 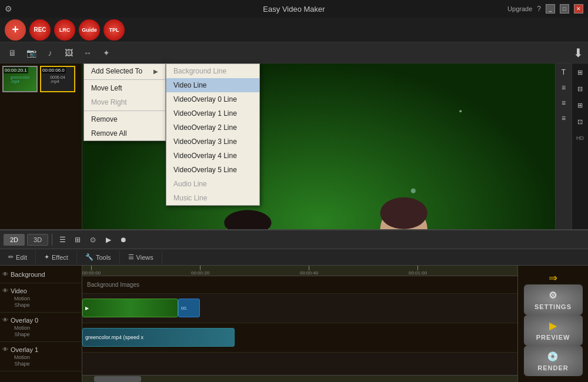 I want to click on overlay1-label: Overlay 1, so click(x=25, y=350).